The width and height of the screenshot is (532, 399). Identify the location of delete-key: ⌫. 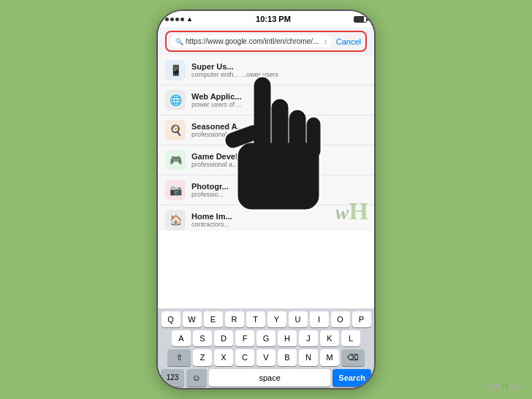
(353, 358).